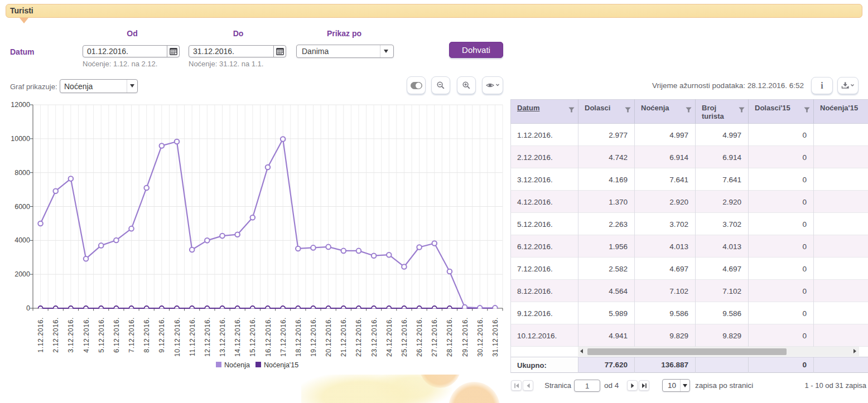 This screenshot has width=868, height=403. I want to click on svg-text: 6000, so click(22, 207).